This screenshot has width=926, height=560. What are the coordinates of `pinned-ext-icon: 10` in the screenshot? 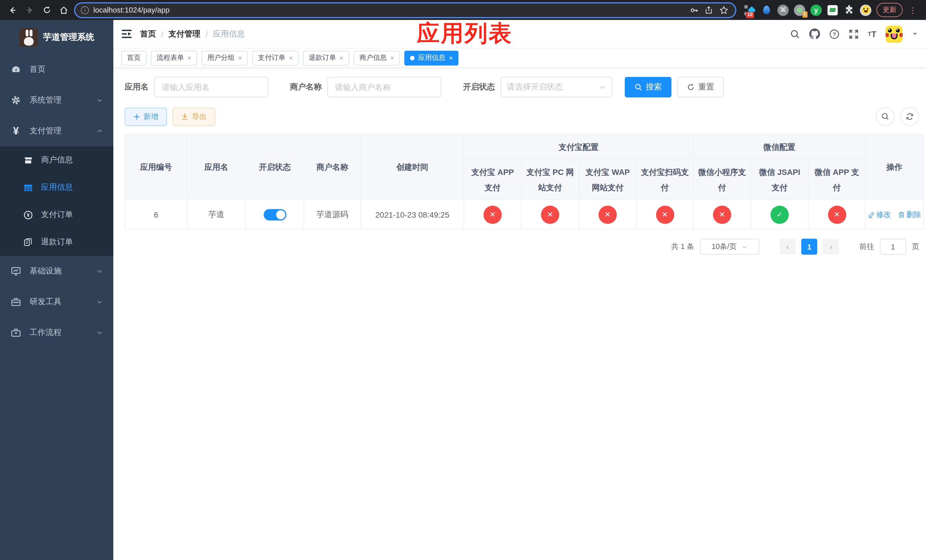 It's located at (750, 10).